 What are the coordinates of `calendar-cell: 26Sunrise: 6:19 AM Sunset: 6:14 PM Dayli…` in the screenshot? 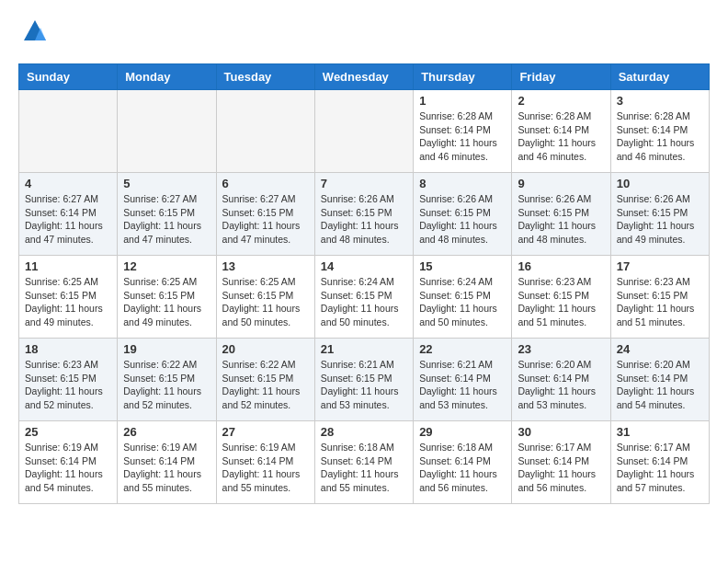 It's located at (167, 463).